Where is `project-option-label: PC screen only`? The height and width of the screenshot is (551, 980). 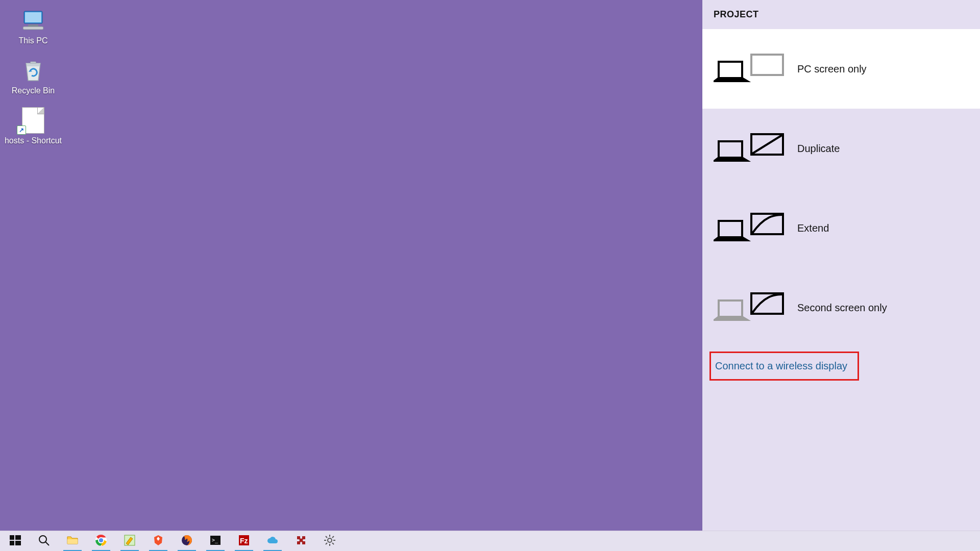
project-option-label: PC screen only is located at coordinates (832, 69).